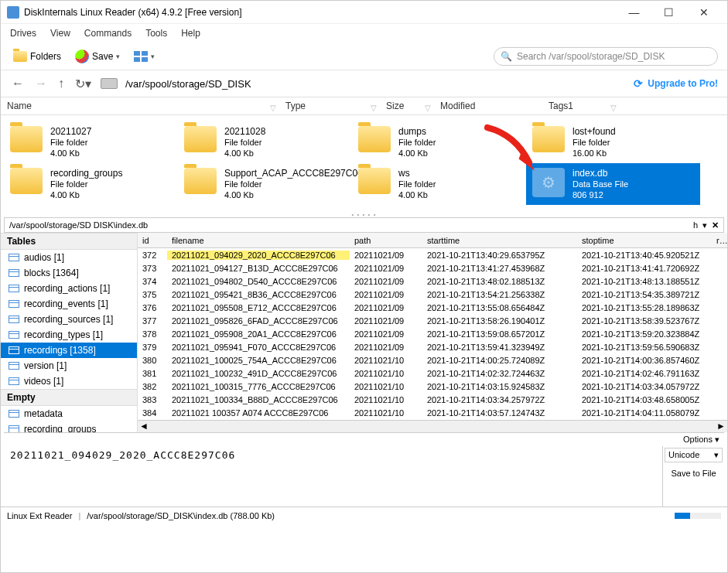  Describe the element at coordinates (644, 360) in the screenshot. I see `cell-stop: 2021-10-21T14:00:36.857460Z` at that location.